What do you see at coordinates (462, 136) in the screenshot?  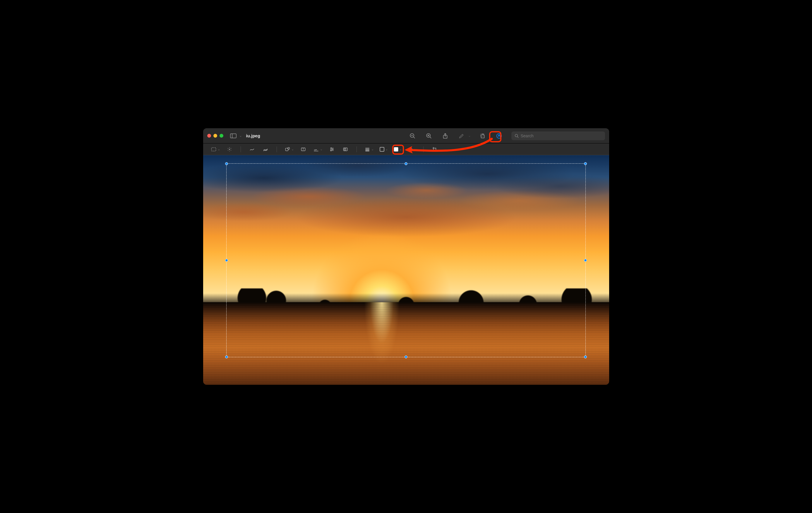 I see `highlight-button` at bounding box center [462, 136].